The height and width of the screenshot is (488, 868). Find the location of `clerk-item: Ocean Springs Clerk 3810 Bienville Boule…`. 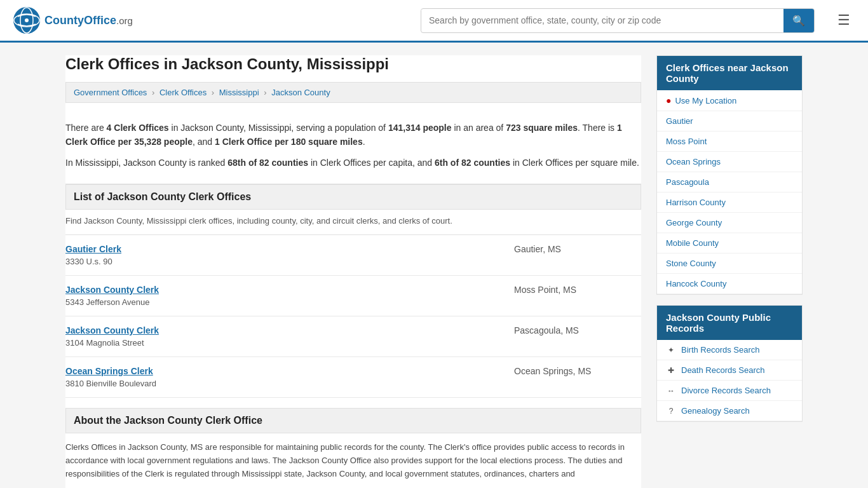

clerk-item: Ocean Springs Clerk 3810 Bienville Boule… is located at coordinates (353, 377).